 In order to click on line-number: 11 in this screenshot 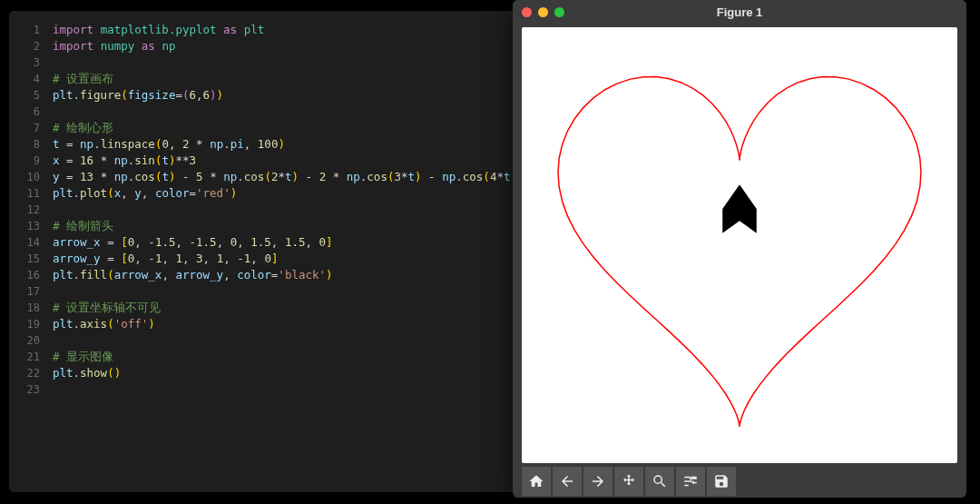, I will do `click(24, 193)`.